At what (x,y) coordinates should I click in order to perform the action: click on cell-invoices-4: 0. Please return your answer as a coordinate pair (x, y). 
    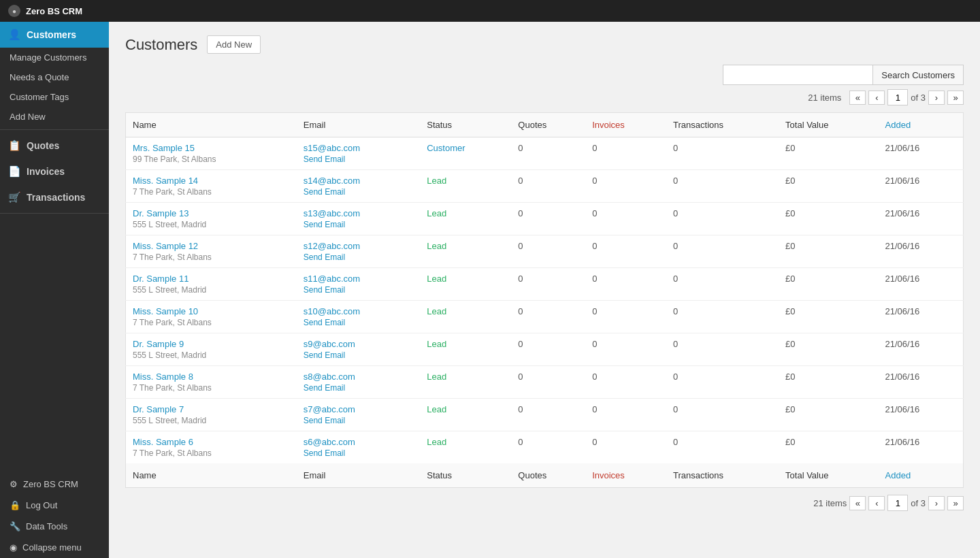
    Looking at the image, I should click on (626, 284).